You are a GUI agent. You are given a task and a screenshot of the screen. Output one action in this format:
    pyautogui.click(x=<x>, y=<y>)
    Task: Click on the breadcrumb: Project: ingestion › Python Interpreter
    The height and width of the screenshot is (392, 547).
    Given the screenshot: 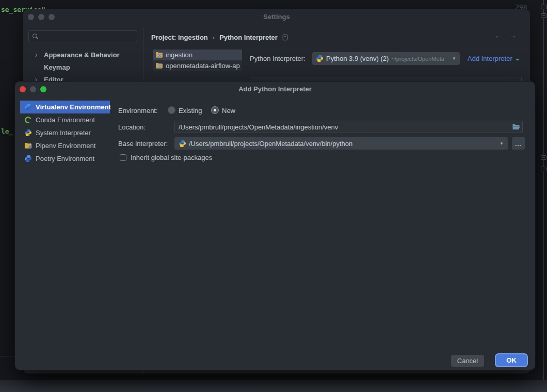 What is the action you would take?
    pyautogui.click(x=220, y=37)
    